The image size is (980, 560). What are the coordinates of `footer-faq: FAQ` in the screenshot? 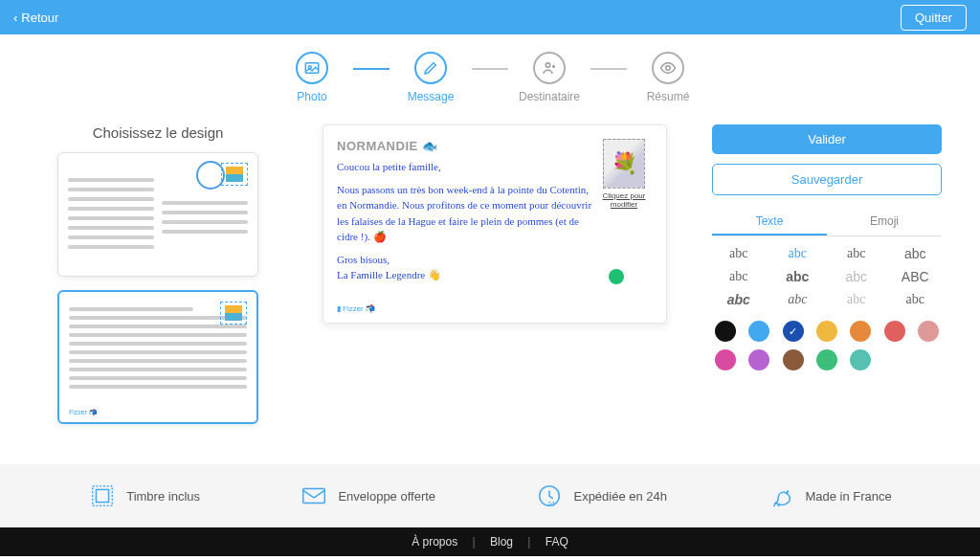 It's located at (557, 542).